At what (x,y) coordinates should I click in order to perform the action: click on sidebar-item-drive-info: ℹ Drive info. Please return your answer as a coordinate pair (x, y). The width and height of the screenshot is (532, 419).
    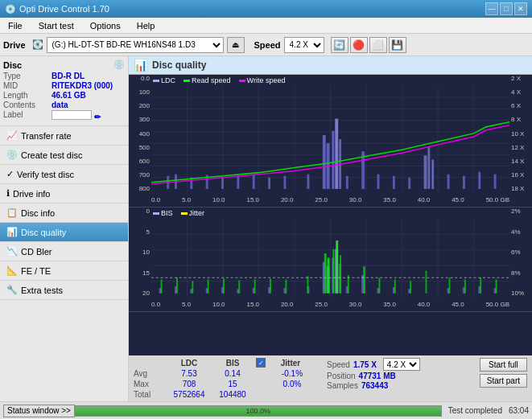
    Looking at the image, I should click on (64, 194).